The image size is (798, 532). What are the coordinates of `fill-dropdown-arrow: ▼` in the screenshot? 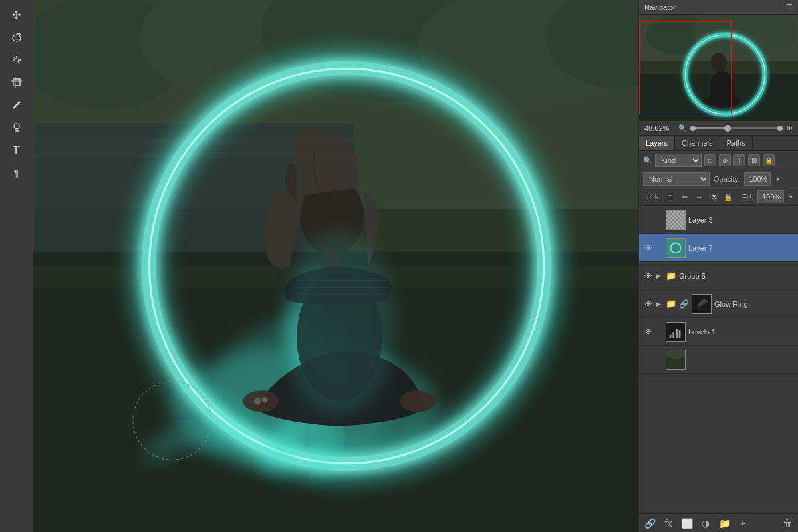 It's located at (791, 197).